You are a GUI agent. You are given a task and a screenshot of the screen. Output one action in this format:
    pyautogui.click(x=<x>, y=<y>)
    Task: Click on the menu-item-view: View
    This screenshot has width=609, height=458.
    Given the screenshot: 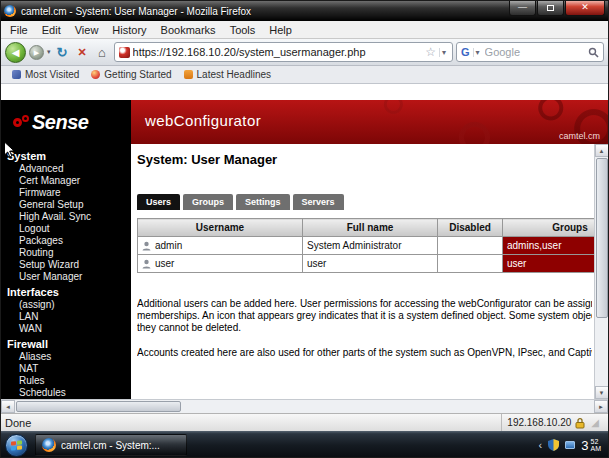 What is the action you would take?
    pyautogui.click(x=87, y=30)
    